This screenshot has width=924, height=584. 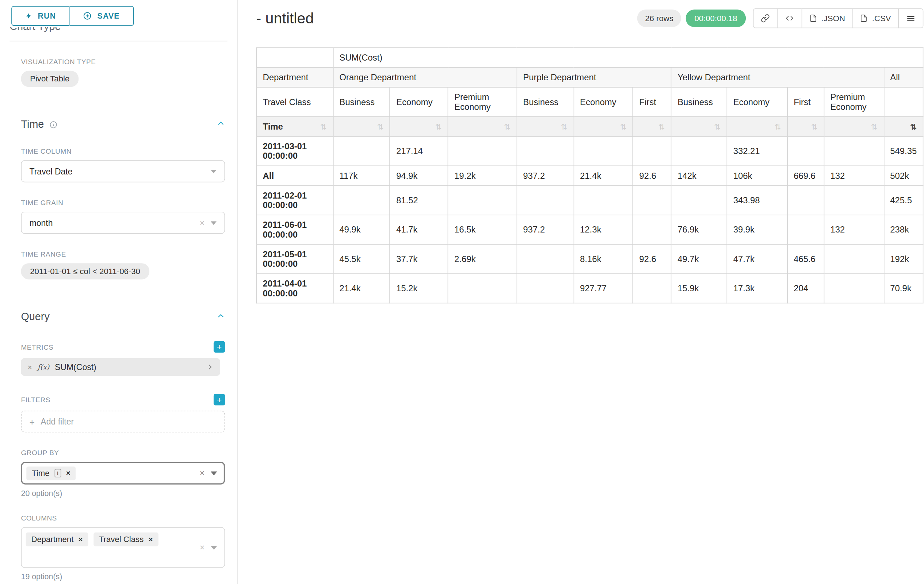 What do you see at coordinates (123, 255) in the screenshot?
I see `time-range-label: TIME RANGE` at bounding box center [123, 255].